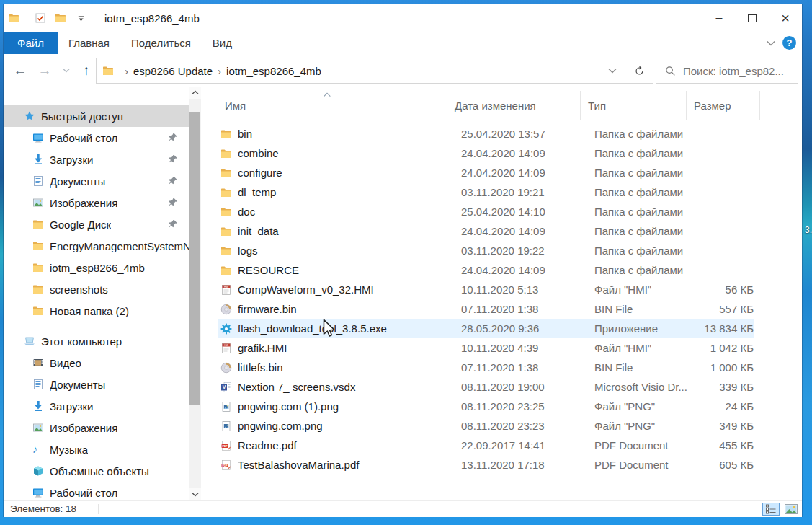 The width and height of the screenshot is (812, 525). I want to click on sidebar-item-downloads: Загрузки, so click(97, 159).